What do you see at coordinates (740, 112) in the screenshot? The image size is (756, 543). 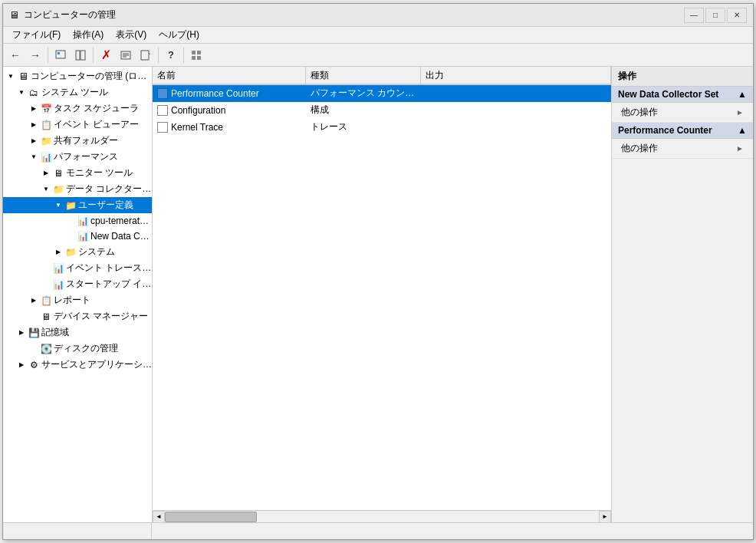 I see `action-item-arrow-0: ►` at bounding box center [740, 112].